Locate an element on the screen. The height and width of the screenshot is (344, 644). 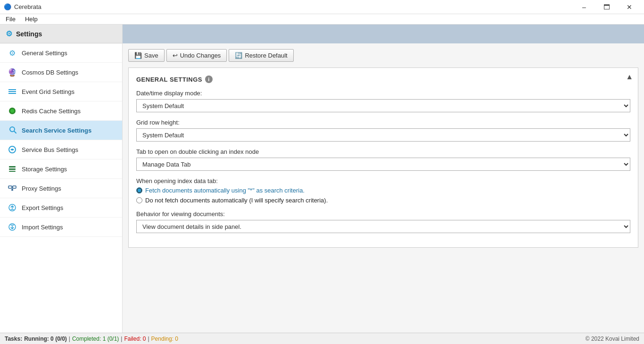
restore-icon: 🔄 is located at coordinates (239, 56).